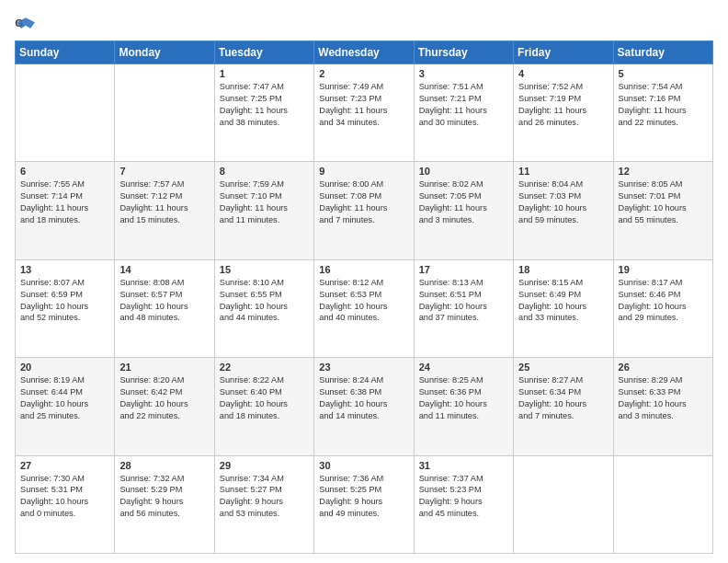  What do you see at coordinates (265, 270) in the screenshot?
I see `day-number: 15` at bounding box center [265, 270].